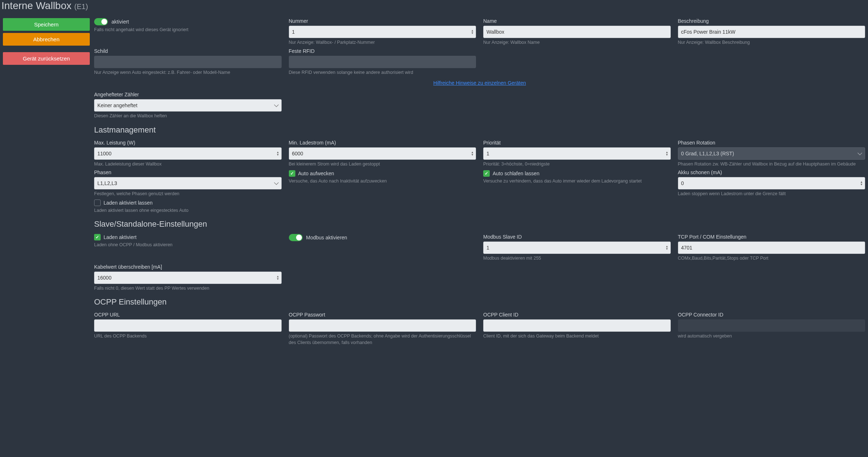 Image resolution: width=868 pixels, height=457 pixels. What do you see at coordinates (383, 21) in the screenshot?
I see `number-label: Nummer` at bounding box center [383, 21].